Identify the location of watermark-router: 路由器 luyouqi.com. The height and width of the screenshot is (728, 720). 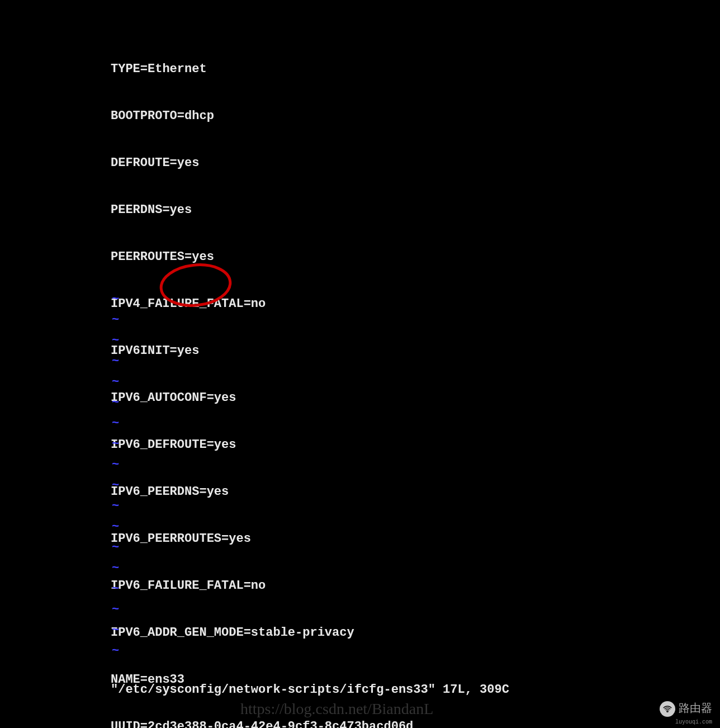
(686, 709).